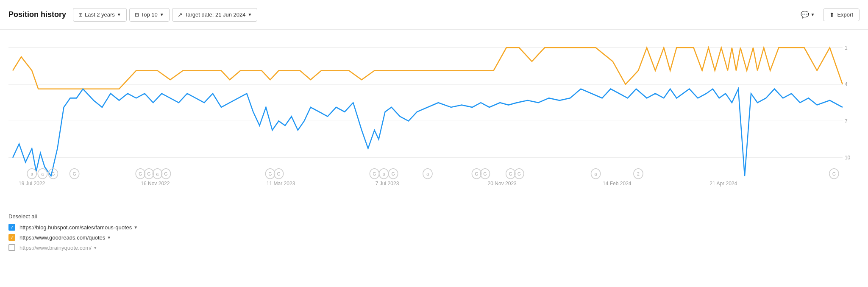 The image size is (868, 287). I want to click on marker-a-4: a, so click(384, 174).